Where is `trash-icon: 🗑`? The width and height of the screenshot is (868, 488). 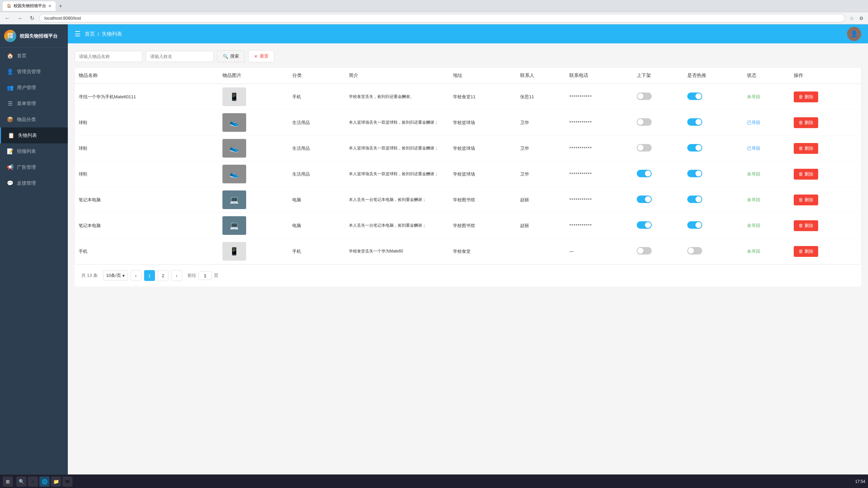 trash-icon: 🗑 is located at coordinates (801, 200).